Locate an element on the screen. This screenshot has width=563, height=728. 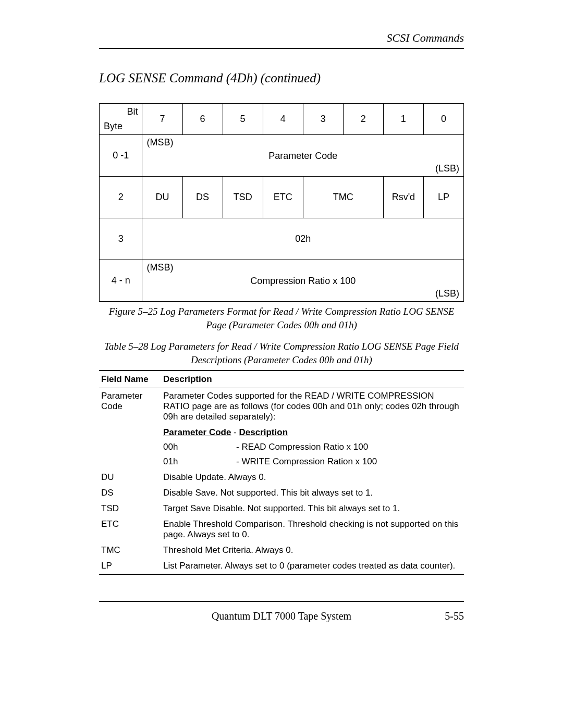
table-row: 3 02h is located at coordinates (282, 239).